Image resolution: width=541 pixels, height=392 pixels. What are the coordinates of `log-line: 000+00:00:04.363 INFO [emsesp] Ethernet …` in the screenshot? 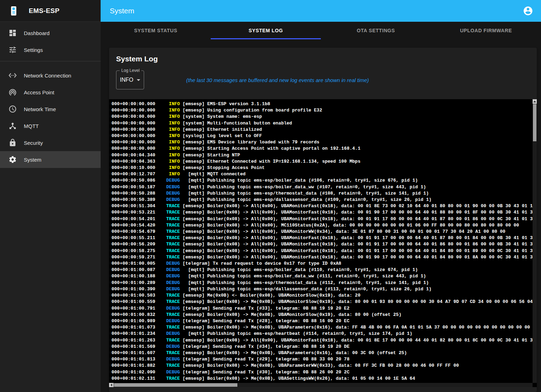 It's located at (322, 162).